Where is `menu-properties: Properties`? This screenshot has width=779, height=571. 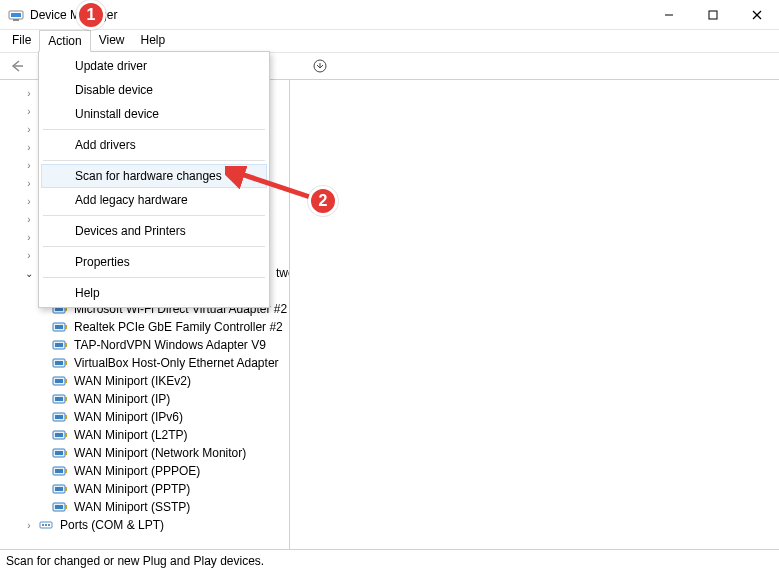
menu-properties: Properties is located at coordinates (154, 262).